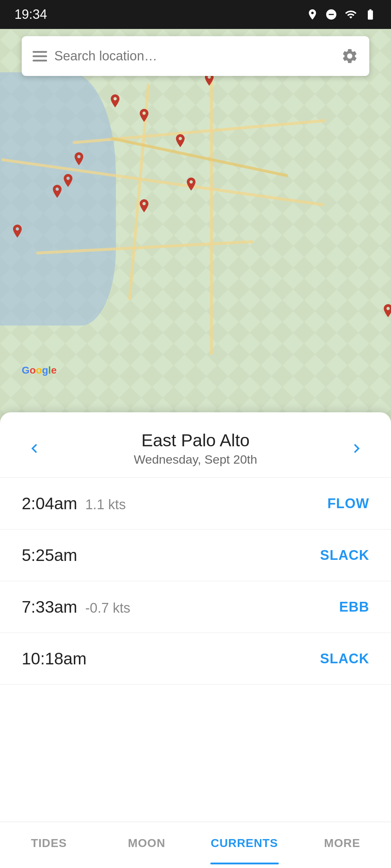 This screenshot has width=391, height=868. Describe the element at coordinates (341, 14) in the screenshot. I see `status-icons` at that location.